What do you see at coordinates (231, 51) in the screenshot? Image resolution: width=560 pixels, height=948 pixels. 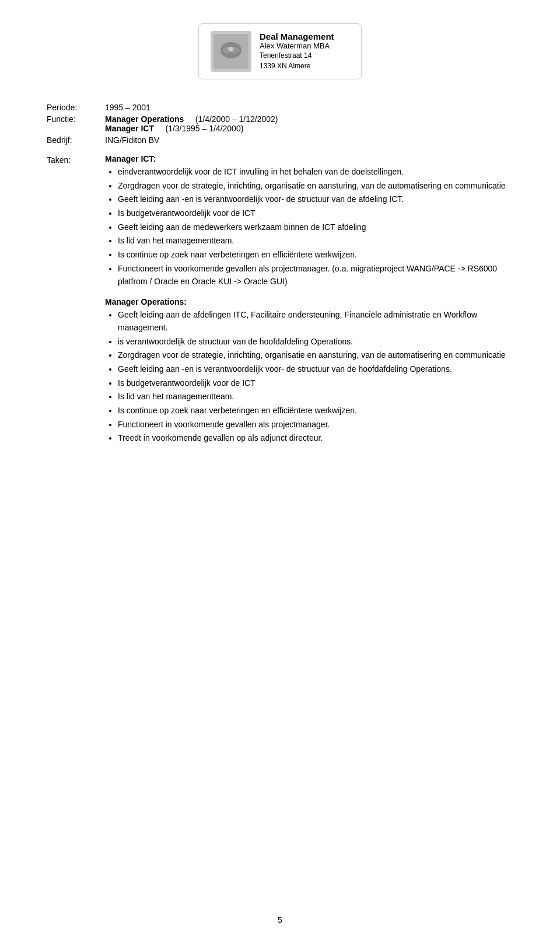 I see `card-image` at bounding box center [231, 51].